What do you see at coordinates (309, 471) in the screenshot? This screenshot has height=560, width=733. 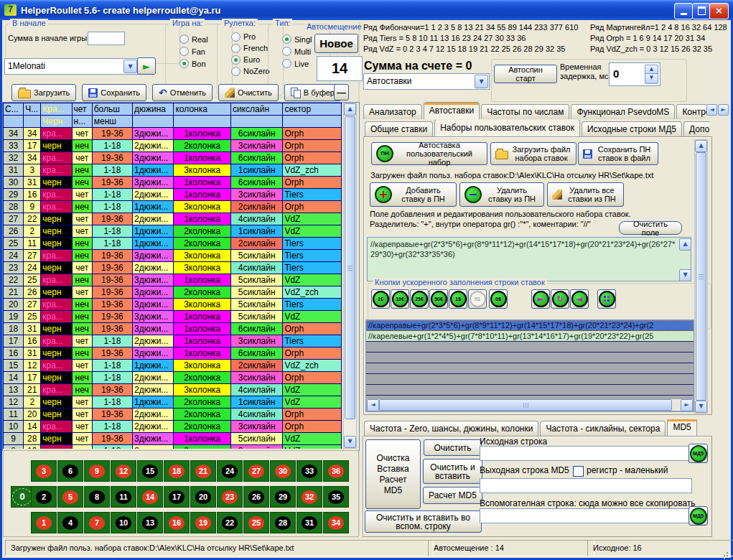 I see `roulette-cell-33: 33` at bounding box center [309, 471].